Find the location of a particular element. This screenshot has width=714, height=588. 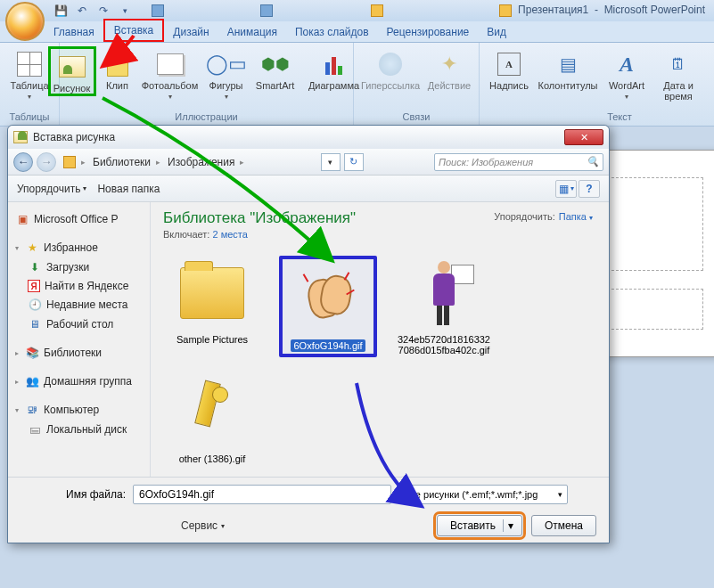

shapes-button: ◯▭ Фигуры ▾ is located at coordinates (226, 73).